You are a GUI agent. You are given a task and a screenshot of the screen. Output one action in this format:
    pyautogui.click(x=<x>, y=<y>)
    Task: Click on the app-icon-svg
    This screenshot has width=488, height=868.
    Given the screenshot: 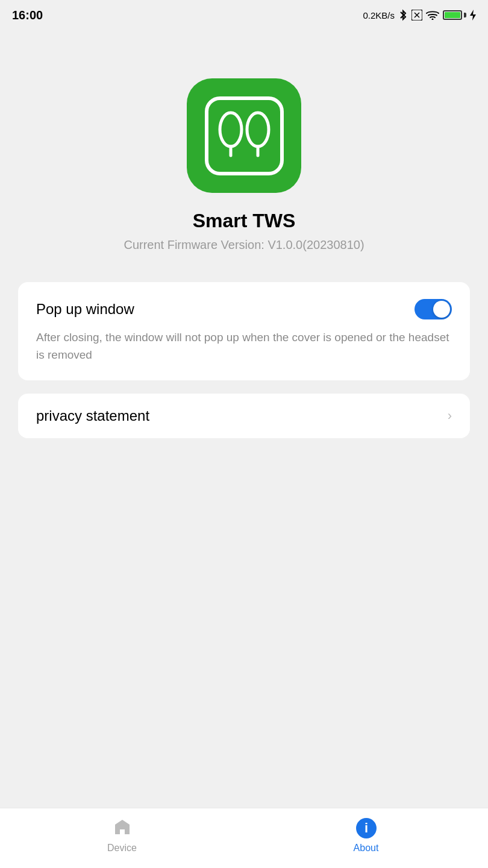 What is the action you would take?
    pyautogui.click(x=245, y=136)
    